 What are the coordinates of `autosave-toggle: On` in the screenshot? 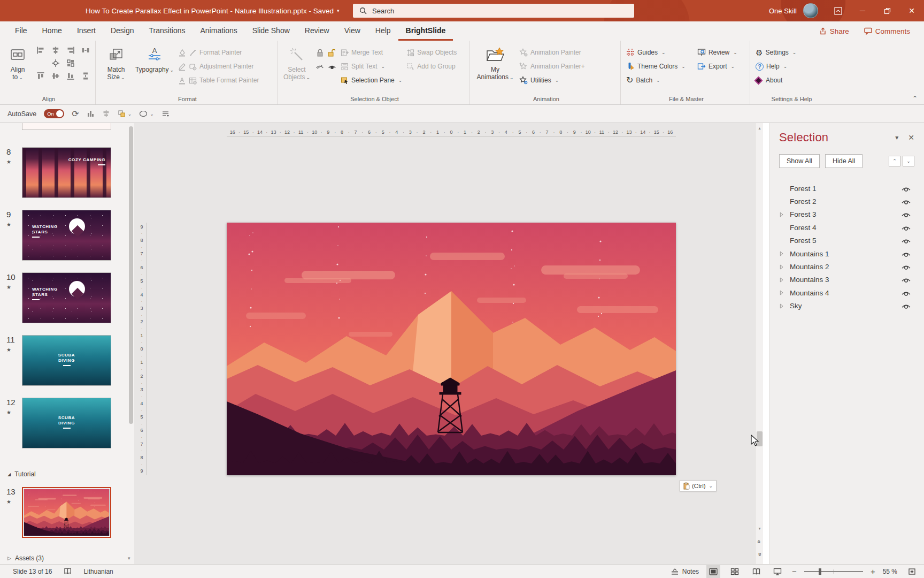 It's located at (54, 113).